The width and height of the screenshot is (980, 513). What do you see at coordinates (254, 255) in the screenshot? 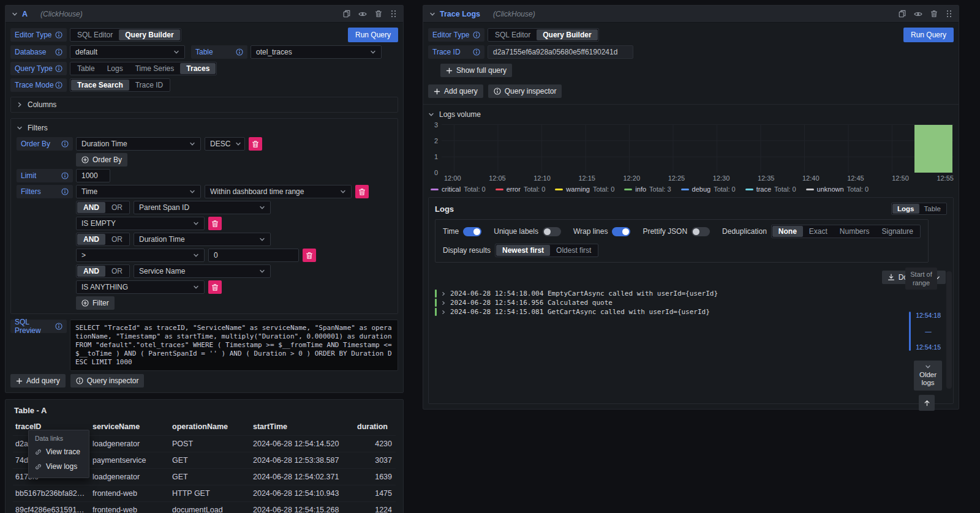
I see `condition-2-value-input` at bounding box center [254, 255].